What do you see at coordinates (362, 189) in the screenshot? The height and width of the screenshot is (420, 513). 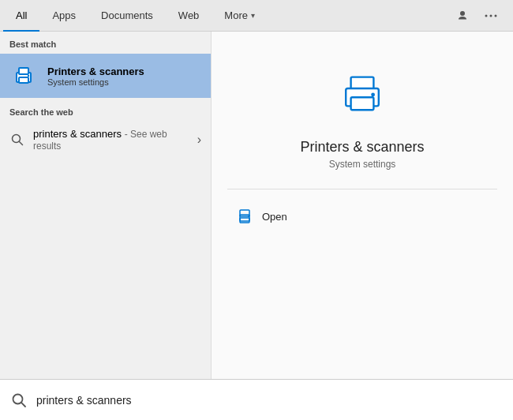 I see `divider` at bounding box center [362, 189].